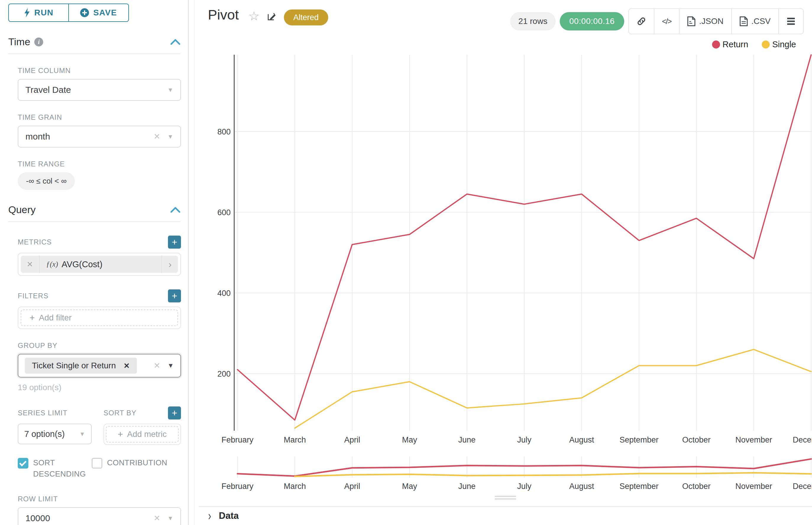 The height and width of the screenshot is (525, 812). Describe the element at coordinates (170, 264) in the screenshot. I see `expand-metric-icon` at that location.